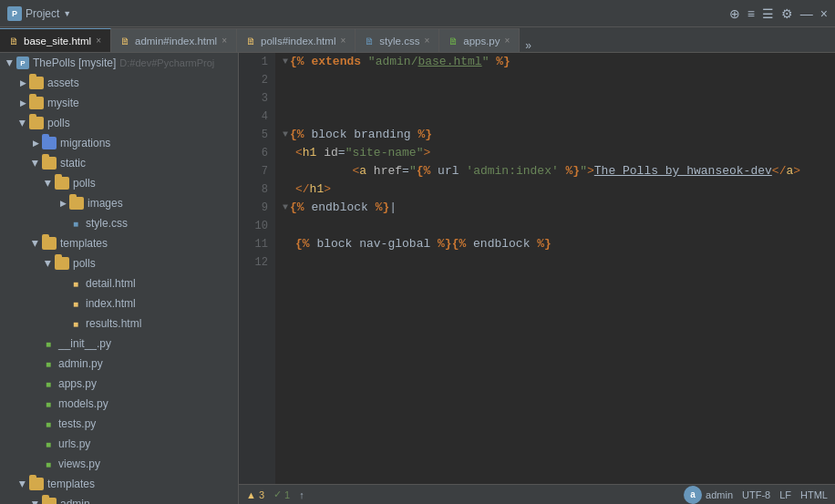 The height and width of the screenshot is (504, 835). I want to click on templates-root-folder-icon, so click(36, 484).